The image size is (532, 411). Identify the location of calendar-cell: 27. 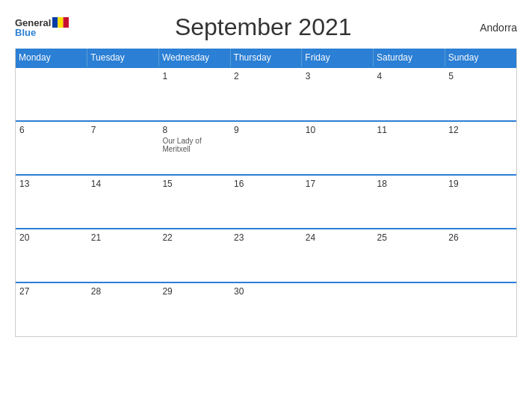
(52, 309).